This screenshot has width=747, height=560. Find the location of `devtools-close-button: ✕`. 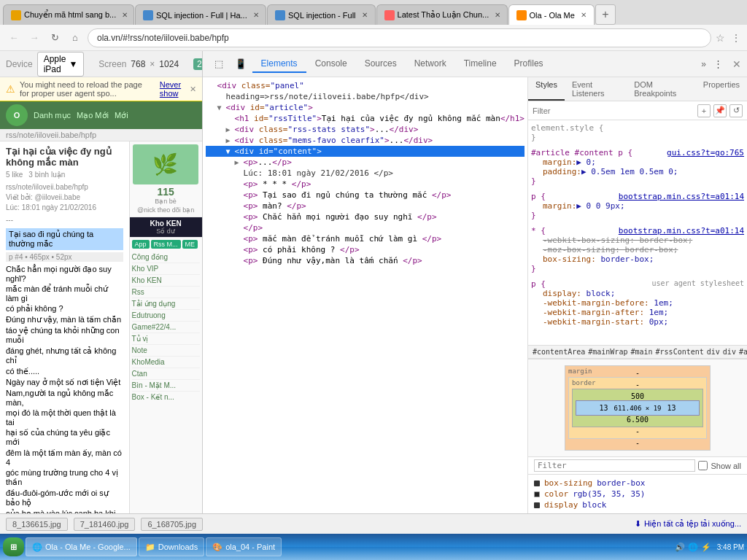

devtools-close-button: ✕ is located at coordinates (737, 64).